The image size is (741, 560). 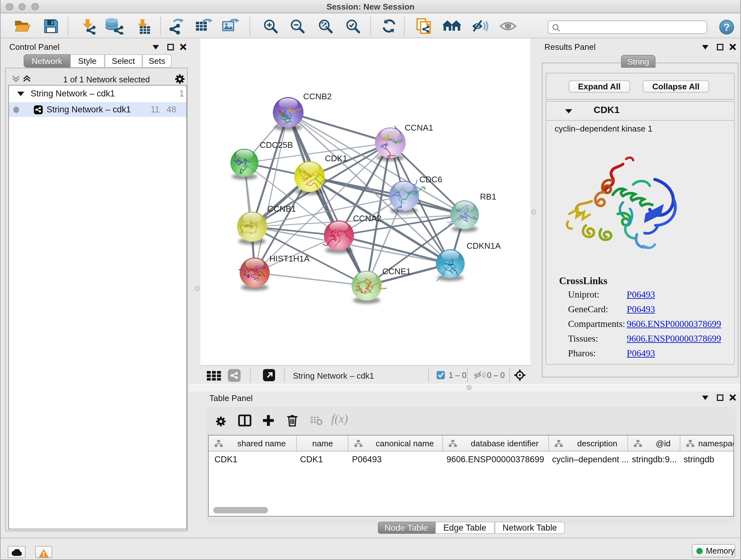 I want to click on svg-text: HIST1H1A, so click(x=289, y=259).